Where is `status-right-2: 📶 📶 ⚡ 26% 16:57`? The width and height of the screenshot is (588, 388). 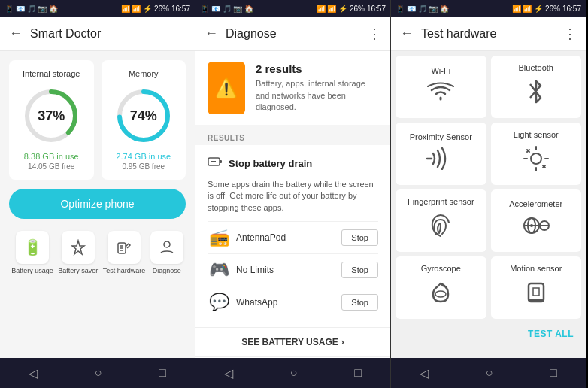
status-right-2: 📶 📶 ⚡ 26% 16:57 is located at coordinates (351, 9).